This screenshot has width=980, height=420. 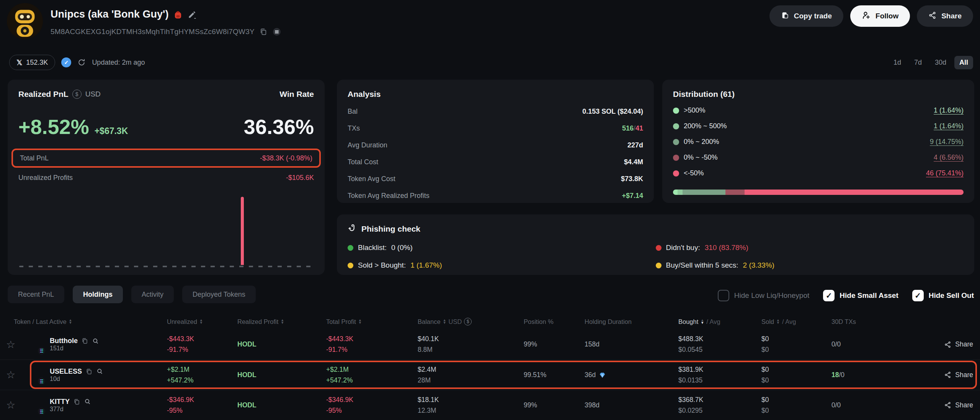 What do you see at coordinates (34, 159) in the screenshot?
I see `total-pnl-label: Total PnL` at bounding box center [34, 159].